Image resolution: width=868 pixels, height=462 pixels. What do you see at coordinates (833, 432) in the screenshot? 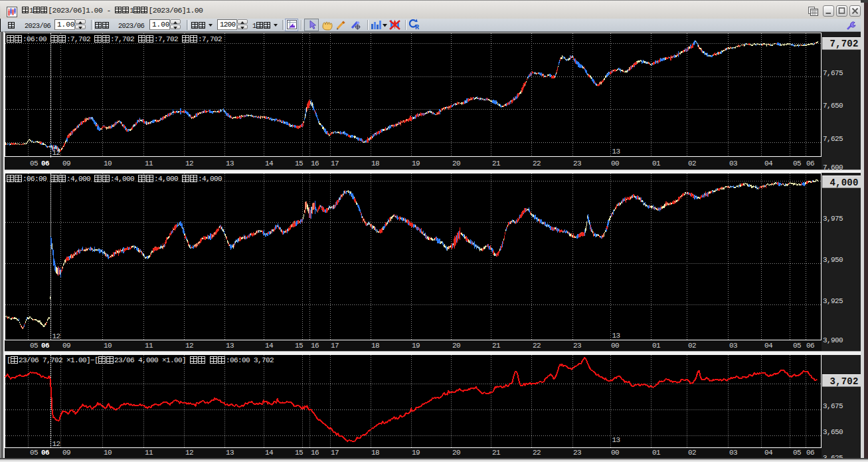
I see `svg-text: 3,650` at bounding box center [833, 432].